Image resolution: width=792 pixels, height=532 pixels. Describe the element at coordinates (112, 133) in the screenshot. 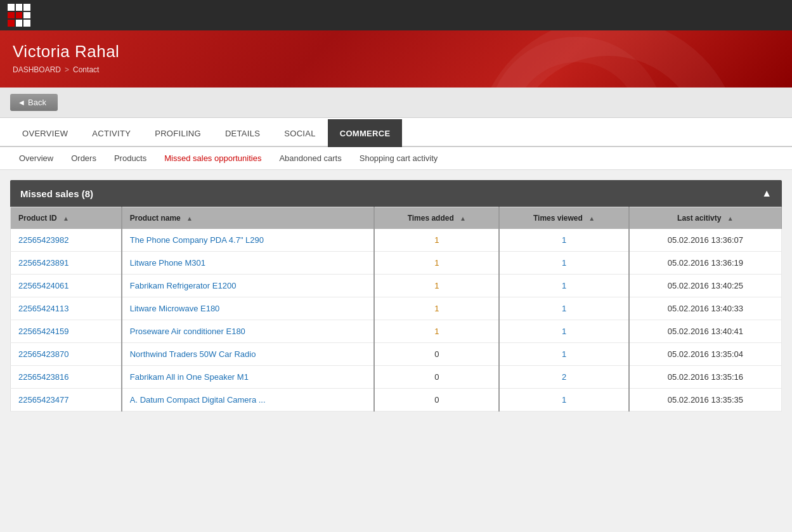

I see `tab-activity: ACTIVITY` at that location.